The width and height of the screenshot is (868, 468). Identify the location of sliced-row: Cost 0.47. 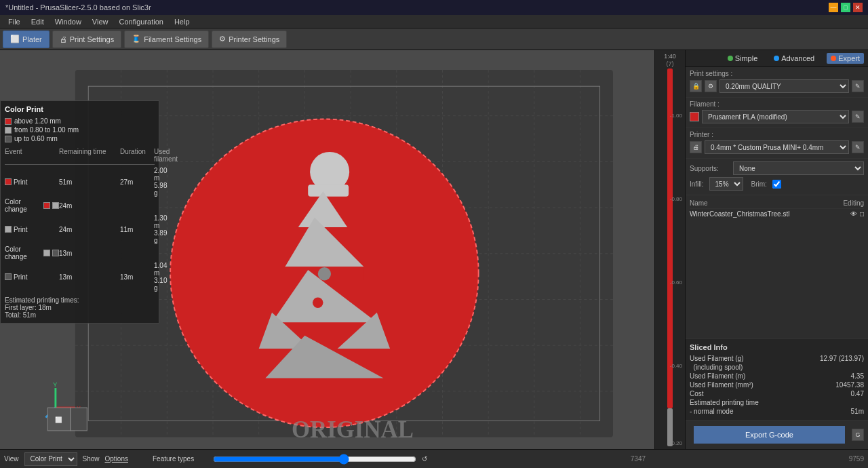
(777, 393).